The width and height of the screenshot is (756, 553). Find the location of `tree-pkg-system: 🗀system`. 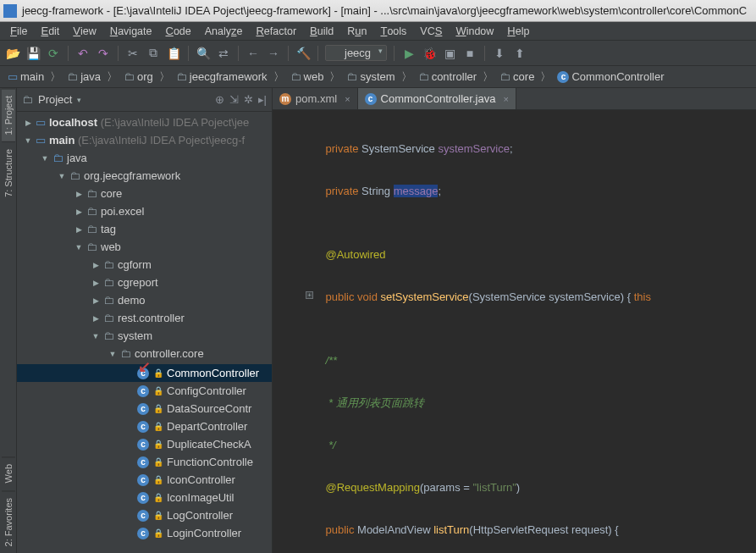

tree-pkg-system: 🗀system is located at coordinates (144, 335).